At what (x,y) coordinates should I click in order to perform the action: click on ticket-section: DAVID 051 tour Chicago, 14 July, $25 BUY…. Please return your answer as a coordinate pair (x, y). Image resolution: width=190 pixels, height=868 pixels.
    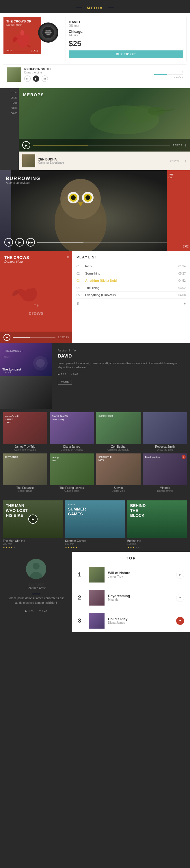
    Looking at the image, I should click on (126, 39).